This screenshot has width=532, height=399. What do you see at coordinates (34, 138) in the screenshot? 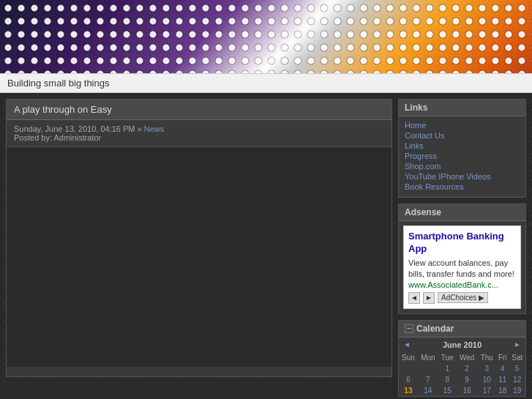
I see `post-author-label: Posted by:` at bounding box center [34, 138].